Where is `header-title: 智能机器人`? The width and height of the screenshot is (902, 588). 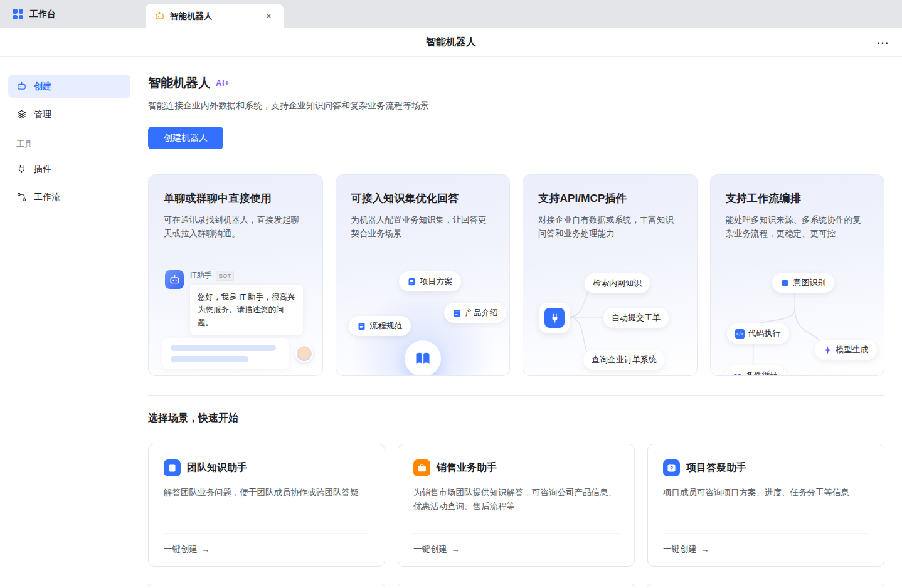
header-title: 智能机器人 is located at coordinates (451, 43).